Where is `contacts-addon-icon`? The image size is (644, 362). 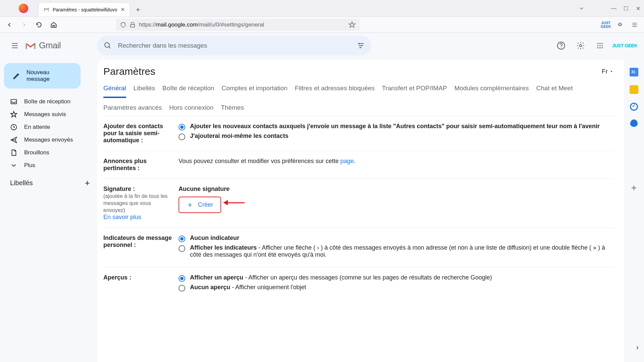
contacts-addon-icon is located at coordinates (634, 123).